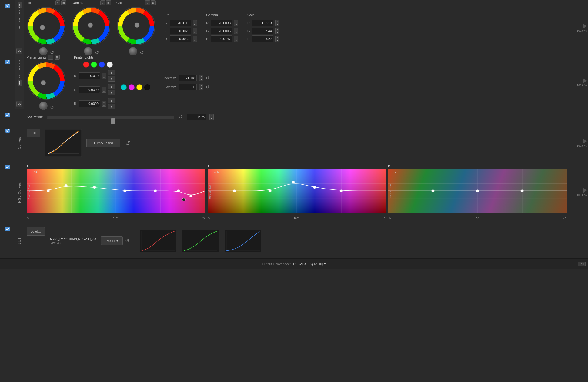 The height and width of the screenshot is (382, 588). I want to click on gain-g-down: ▼, so click(277, 32).